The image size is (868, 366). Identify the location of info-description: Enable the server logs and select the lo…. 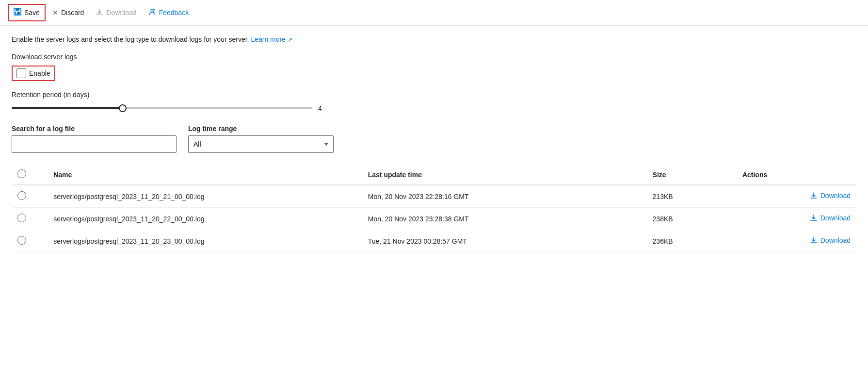
(434, 39).